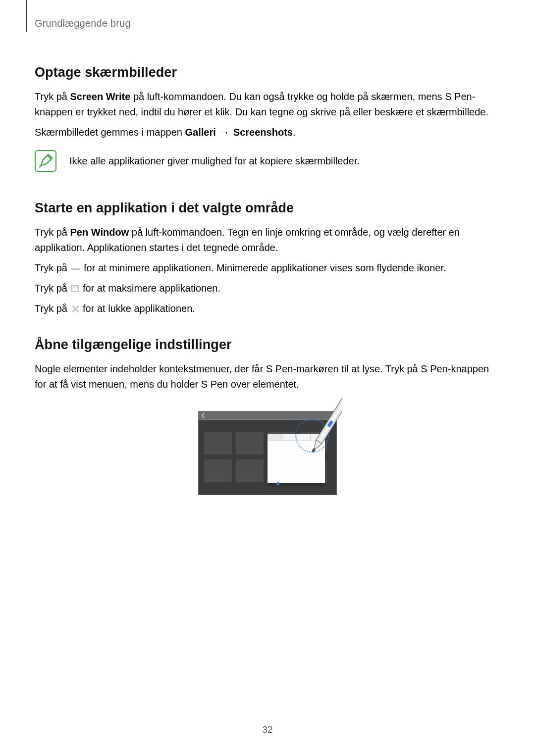 The height and width of the screenshot is (756, 535). What do you see at coordinates (100, 232) in the screenshot?
I see `bold-pen-window: Pen Window` at bounding box center [100, 232].